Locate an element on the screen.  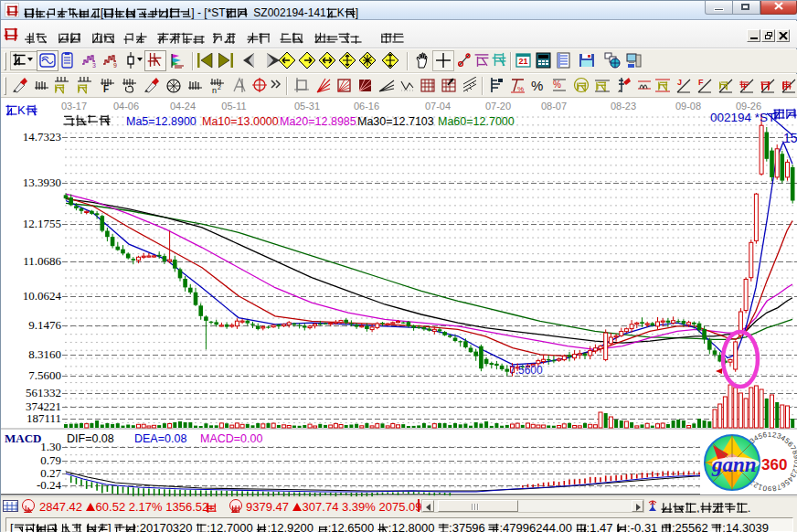
svg-text: 187111 is located at coordinates (44, 419).